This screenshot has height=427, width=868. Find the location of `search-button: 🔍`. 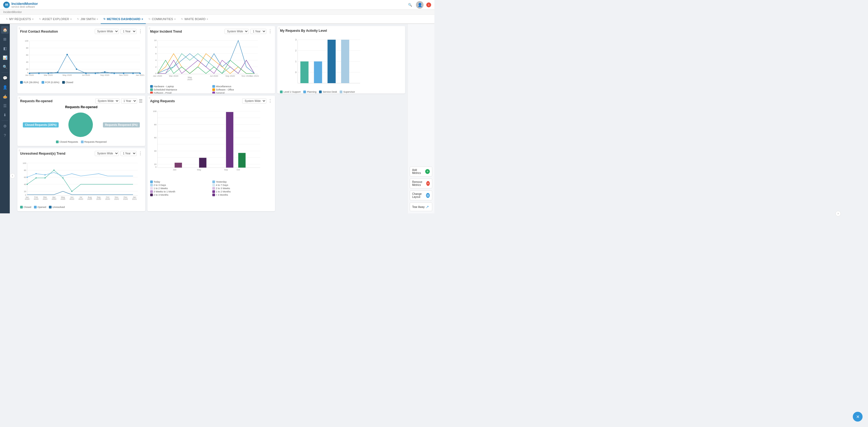

search-button: 🔍 is located at coordinates (410, 5).